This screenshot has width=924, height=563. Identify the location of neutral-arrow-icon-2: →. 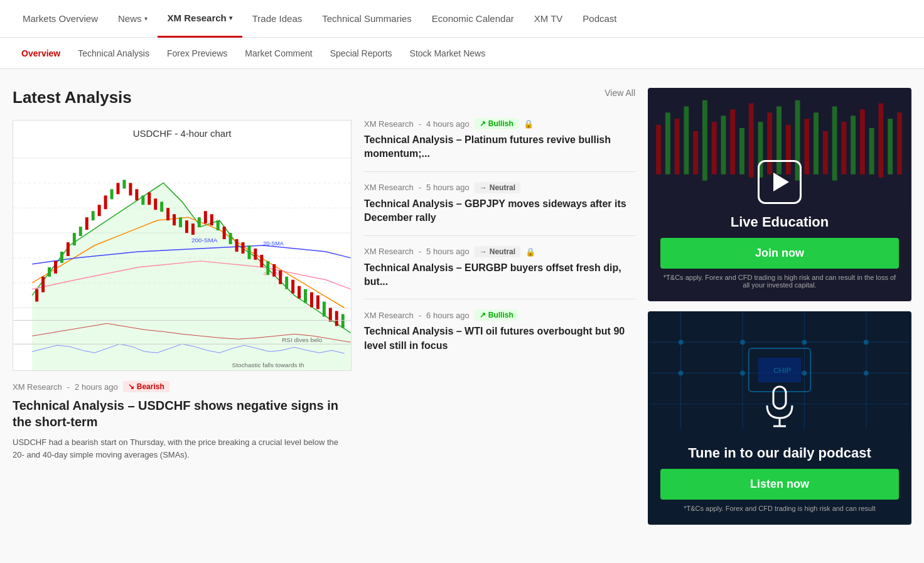
(483, 188).